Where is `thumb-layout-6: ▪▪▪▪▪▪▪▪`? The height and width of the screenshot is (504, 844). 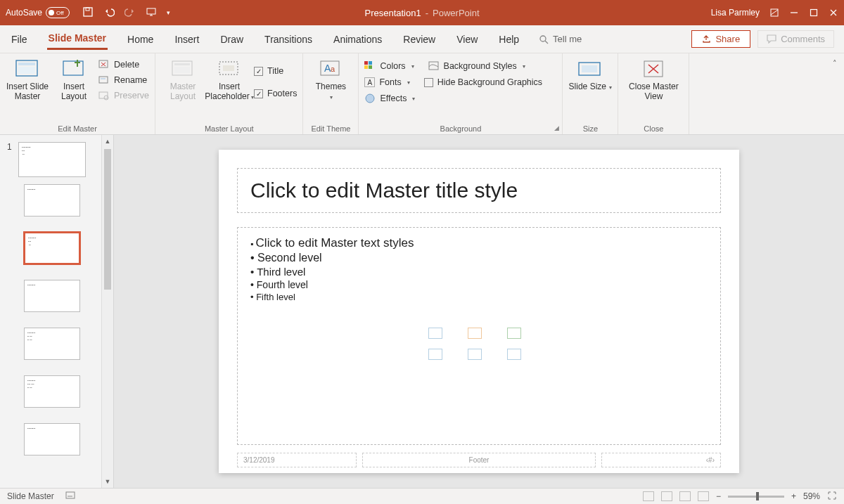
thumb-layout-6: ▪▪▪▪▪▪▪▪ is located at coordinates (52, 439).